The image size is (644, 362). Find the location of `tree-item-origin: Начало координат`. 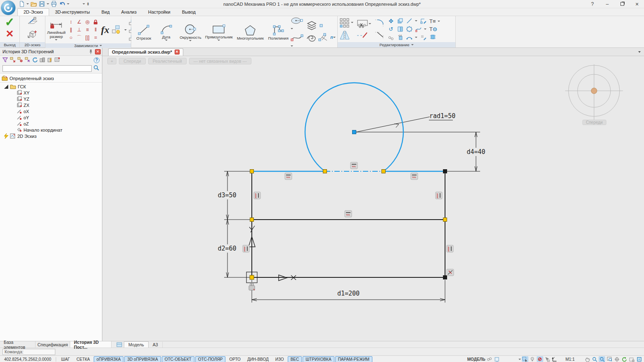

tree-item-origin: Начало координат is located at coordinates (51, 130).